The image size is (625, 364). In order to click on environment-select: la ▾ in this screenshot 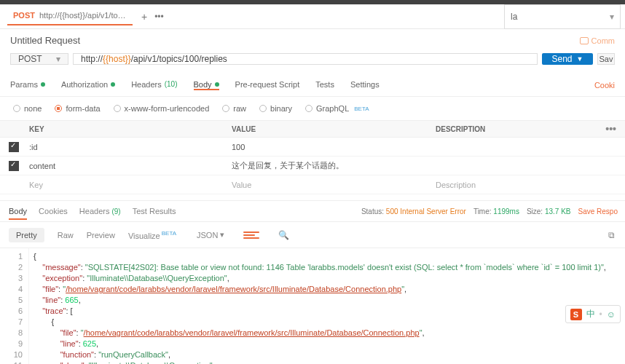, I will do `click(562, 17)`.